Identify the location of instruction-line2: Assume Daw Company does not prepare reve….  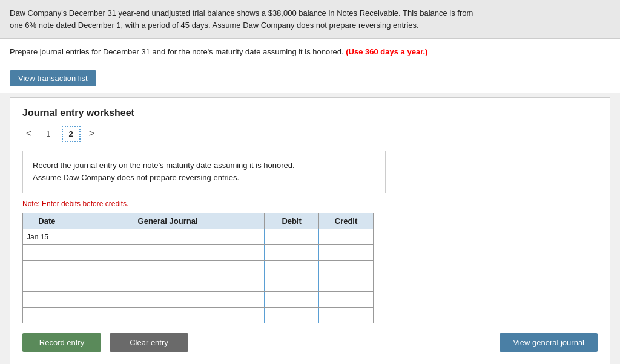
(136, 178).